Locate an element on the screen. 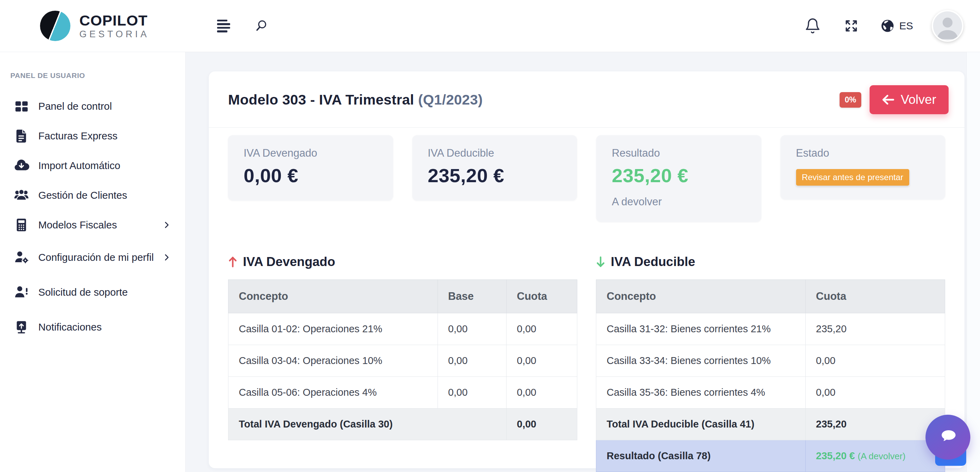 This screenshot has height=472, width=980. language-selector: ES is located at coordinates (897, 26).